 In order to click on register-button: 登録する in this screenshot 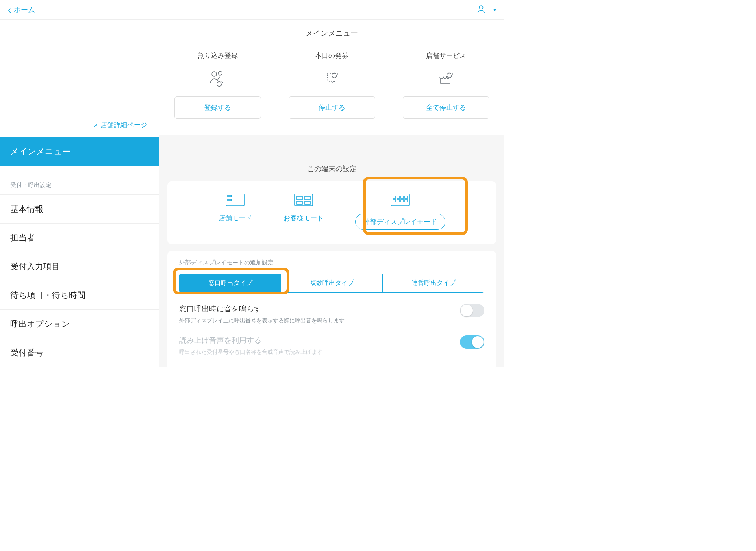, I will do `click(218, 108)`.